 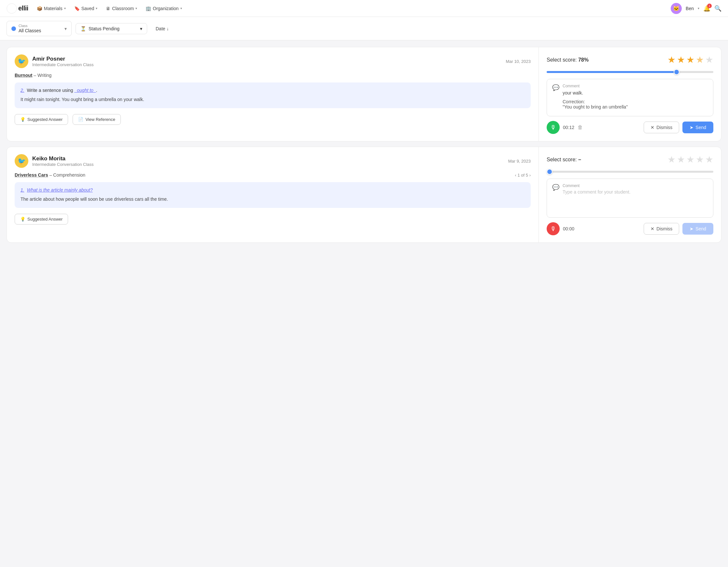 What do you see at coordinates (273, 195) in the screenshot?
I see `question-box-2: 1. What is the article mainly about? The…` at bounding box center [273, 195].